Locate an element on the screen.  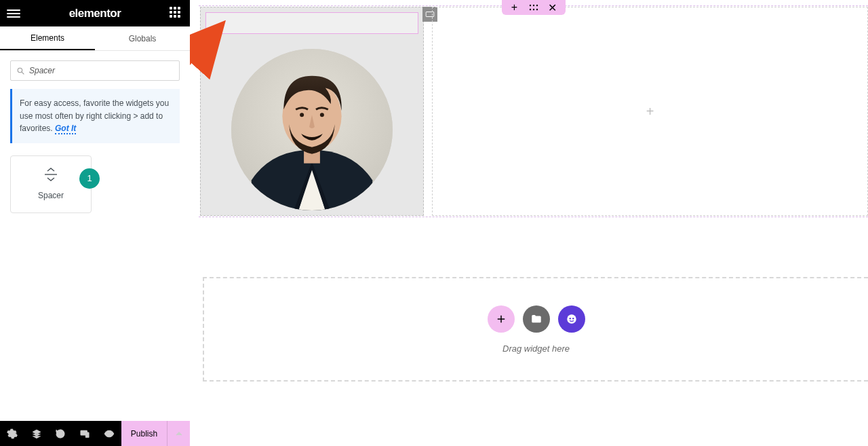
spacer-icon is located at coordinates (51, 174).